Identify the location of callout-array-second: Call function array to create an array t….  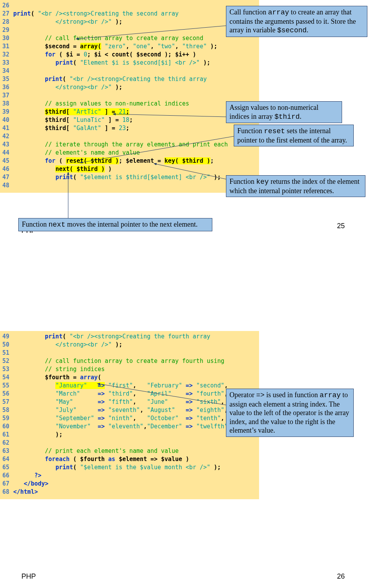
(297, 21).